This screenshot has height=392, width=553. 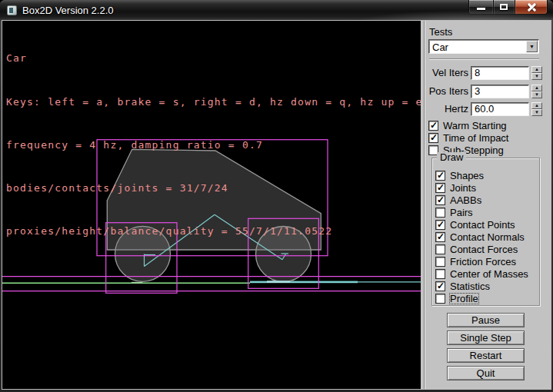 I want to click on minimize-icon, so click(x=481, y=9).